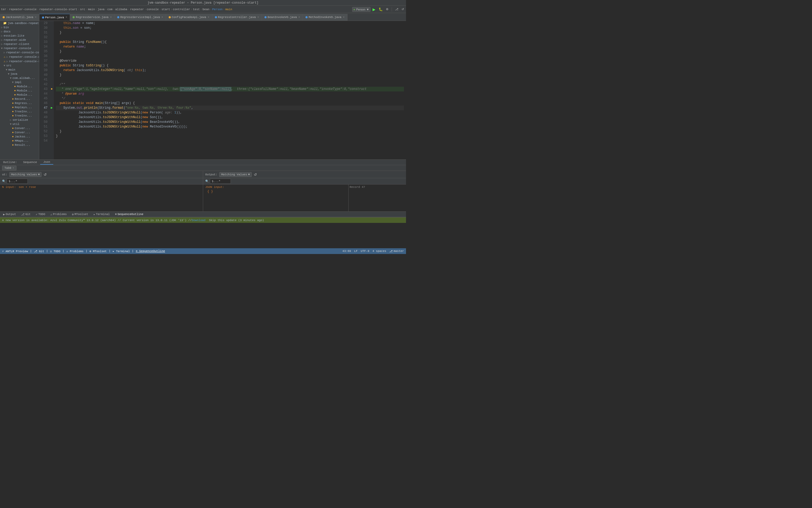 The height and width of the screenshot is (508, 812). I want to click on right-refresh-btn: ↺, so click(255, 175).